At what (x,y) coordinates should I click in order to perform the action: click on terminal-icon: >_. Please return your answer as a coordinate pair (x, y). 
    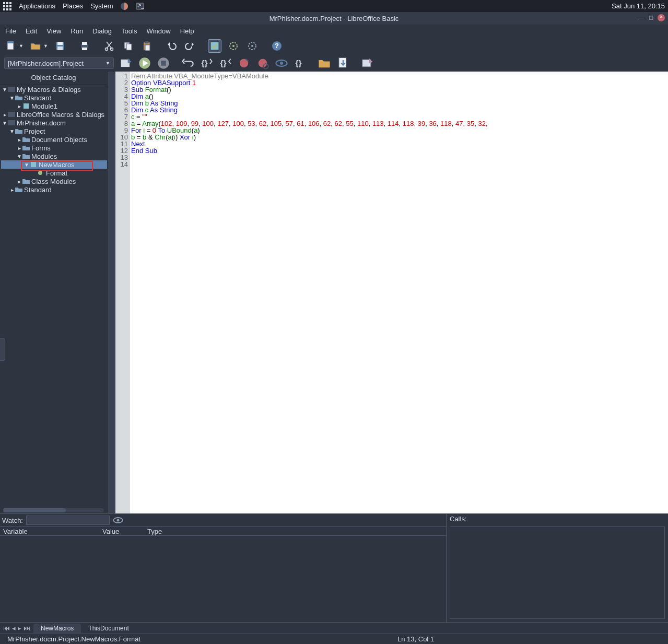
    Looking at the image, I should click on (140, 6).